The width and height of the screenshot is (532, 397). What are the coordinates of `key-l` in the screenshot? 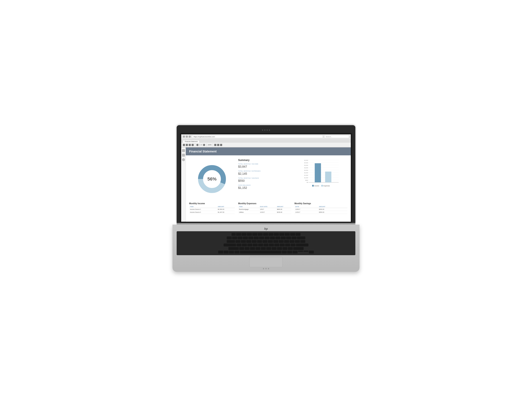 It's located at (282, 245).